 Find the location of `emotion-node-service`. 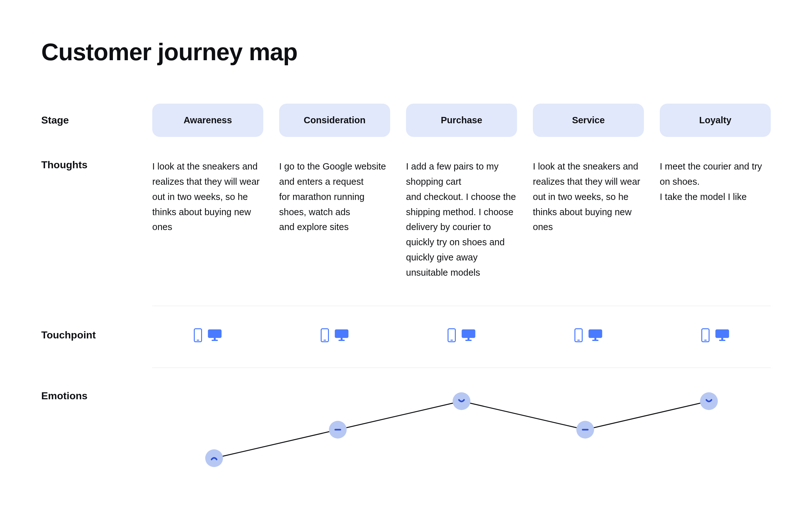

emotion-node-service is located at coordinates (585, 430).